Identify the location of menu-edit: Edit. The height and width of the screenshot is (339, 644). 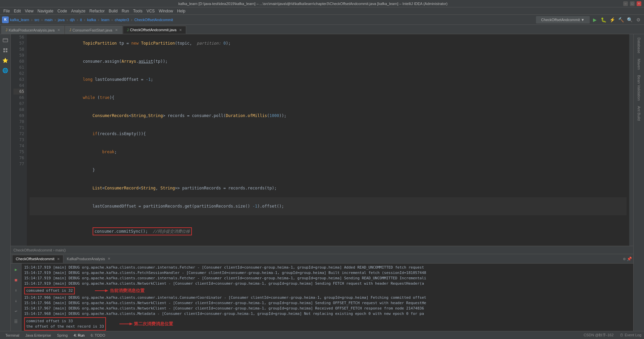
(17, 11).